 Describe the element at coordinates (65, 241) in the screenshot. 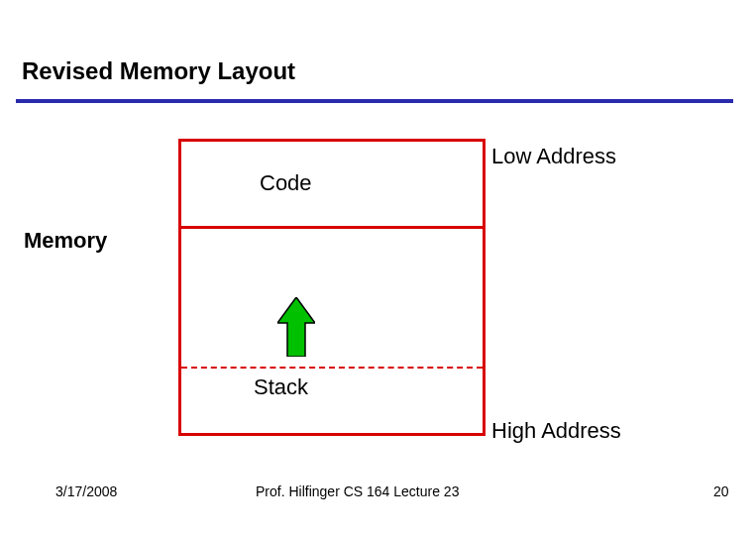

I see `memory-label: Memory` at that location.